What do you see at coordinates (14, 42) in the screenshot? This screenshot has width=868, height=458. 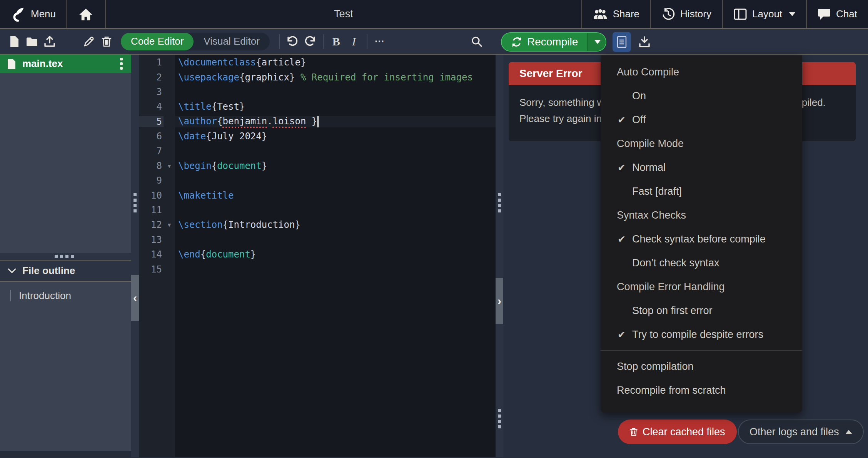 I see `new-file-button` at bounding box center [14, 42].